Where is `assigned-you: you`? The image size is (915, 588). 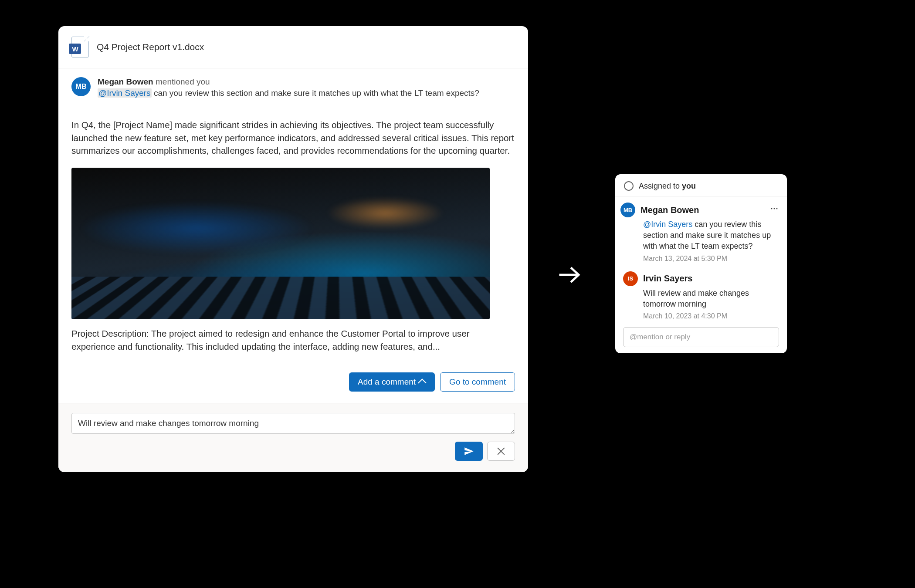
assigned-you: you is located at coordinates (689, 186).